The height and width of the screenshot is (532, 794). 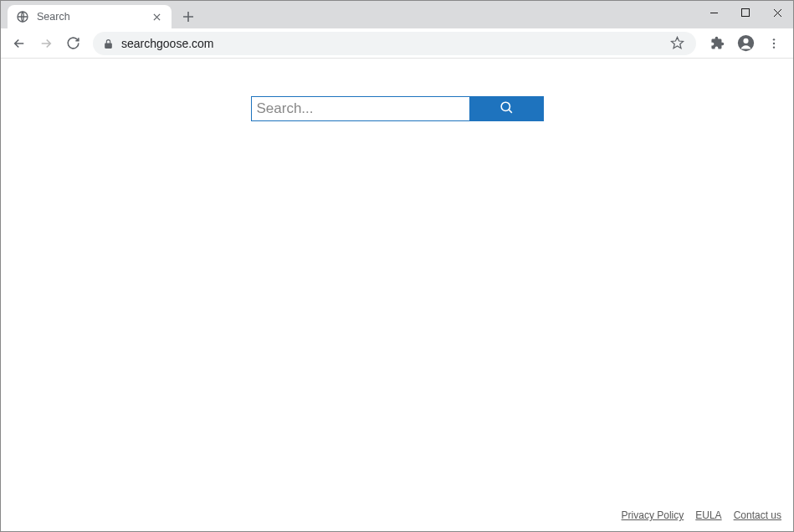 What do you see at coordinates (109, 43) in the screenshot?
I see `lock-icon` at bounding box center [109, 43].